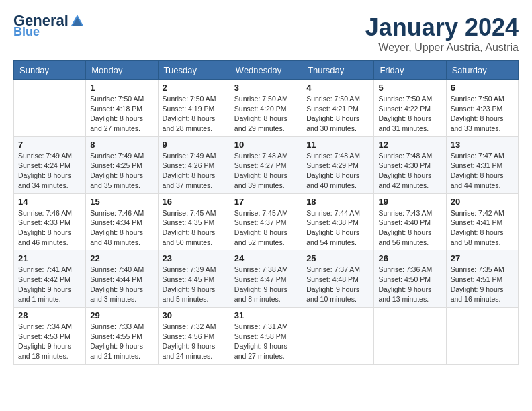 The width and height of the screenshot is (532, 411). Describe the element at coordinates (482, 109) in the screenshot. I see `calendar-cell: 6Sunrise: 7:50 AM Sunset: 4:23 PM Daylig…` at that location.